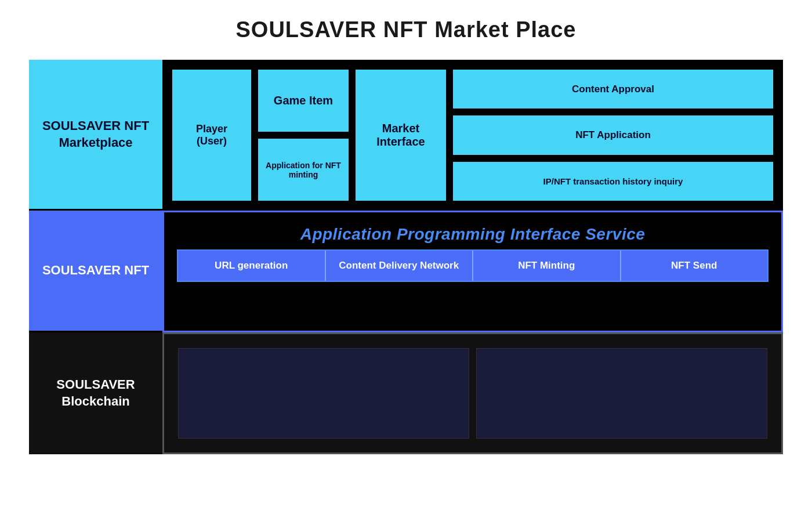  What do you see at coordinates (252, 266) in the screenshot?
I see `url-generation-item: URL generation` at bounding box center [252, 266].